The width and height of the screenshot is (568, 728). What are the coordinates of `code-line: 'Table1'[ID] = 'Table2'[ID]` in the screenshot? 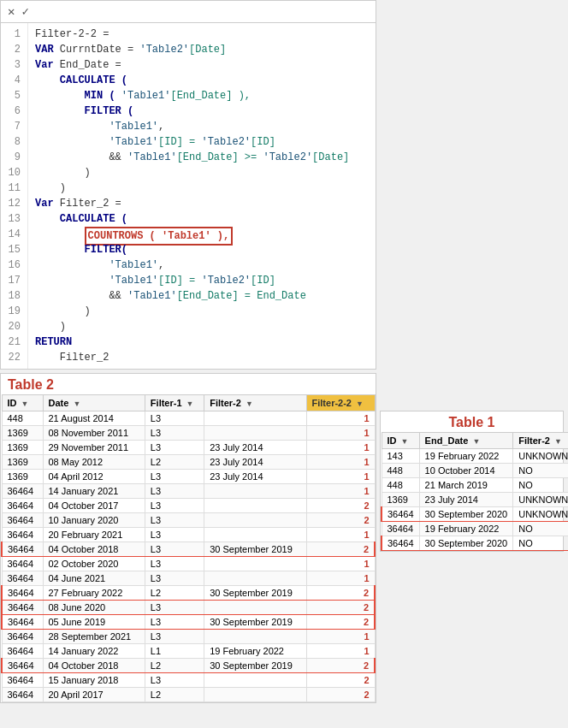 It's located at (202, 281).